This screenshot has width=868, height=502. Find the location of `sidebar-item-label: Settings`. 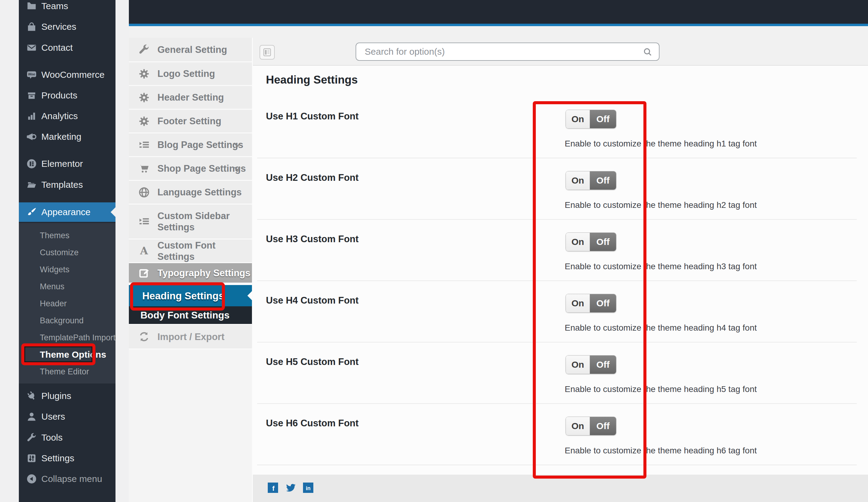

sidebar-item-label: Settings is located at coordinates (58, 458).